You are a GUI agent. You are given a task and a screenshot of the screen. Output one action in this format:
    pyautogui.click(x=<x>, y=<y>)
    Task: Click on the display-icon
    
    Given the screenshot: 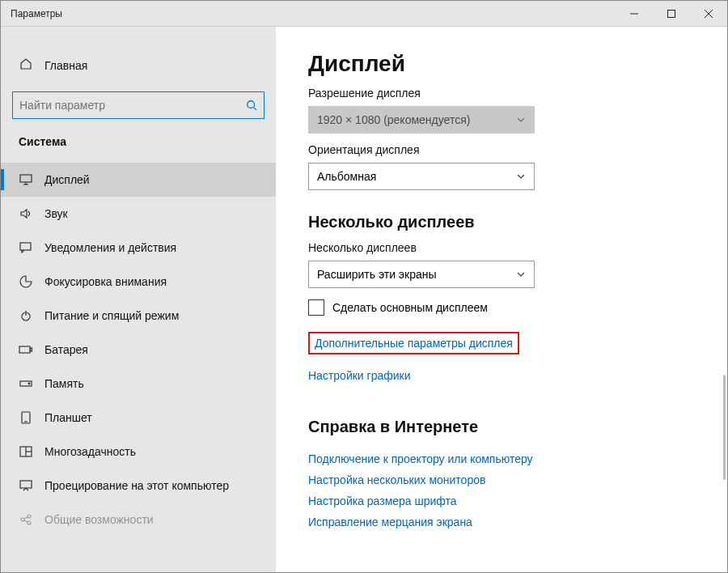 What is the action you would take?
    pyautogui.click(x=26, y=180)
    